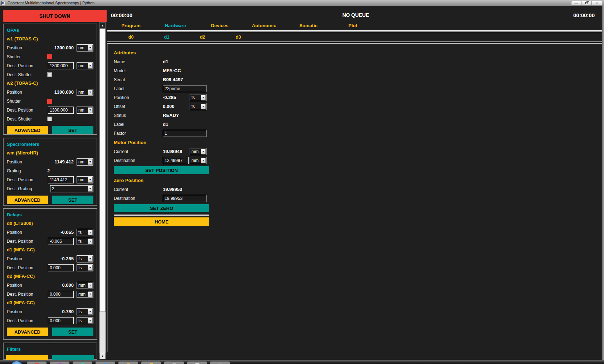 This screenshot has width=604, height=364. Describe the element at coordinates (50, 276) in the screenshot. I see `group-title-d2: d2 (MFA-CC)` at that location.